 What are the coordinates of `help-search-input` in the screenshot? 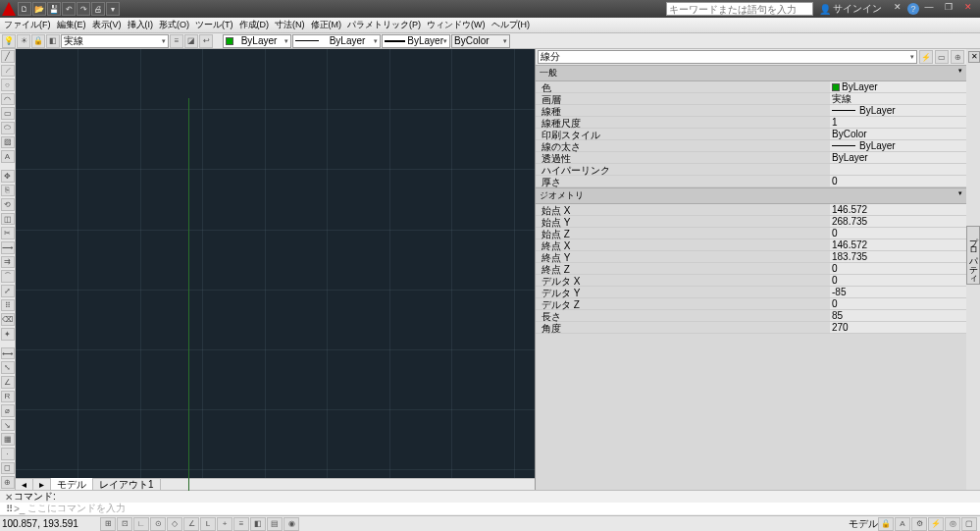 It's located at (740, 9).